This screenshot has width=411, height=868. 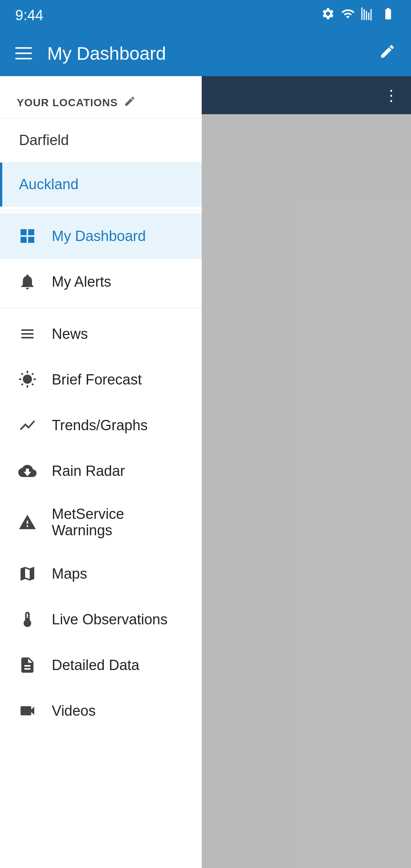 I want to click on nav-label-brief-forecast: Brief Forecast, so click(x=97, y=380).